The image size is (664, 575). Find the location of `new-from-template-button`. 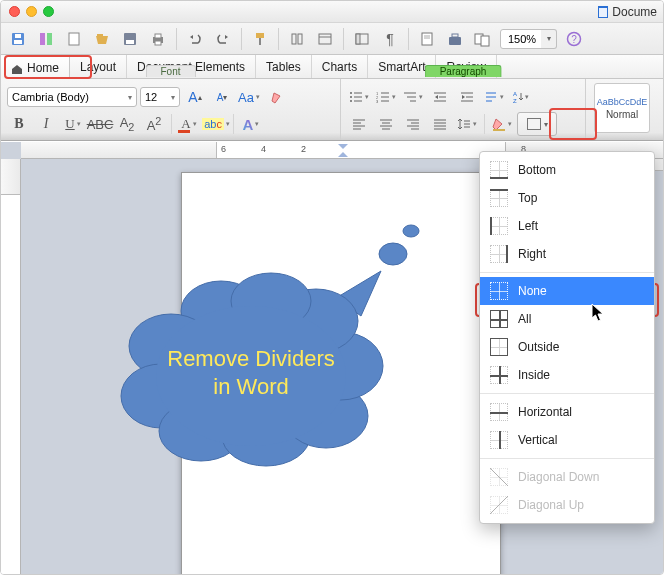

new-from-template-button is located at coordinates (74, 39).